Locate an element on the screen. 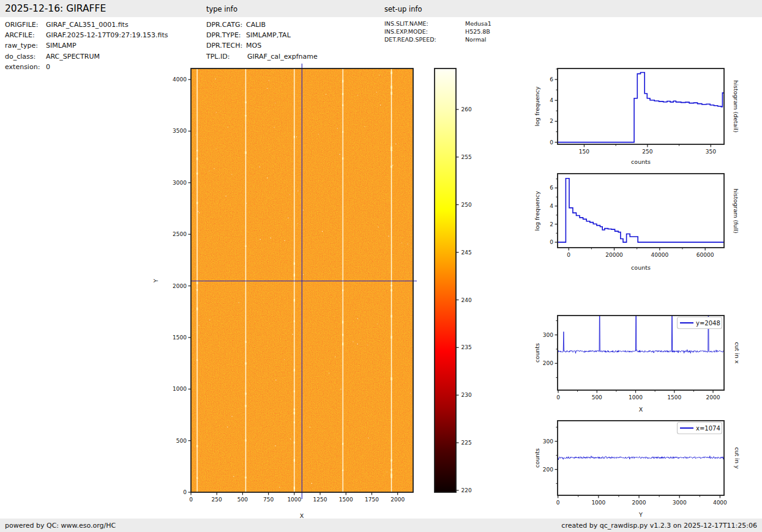  x-tick-label: 4000 is located at coordinates (720, 503).